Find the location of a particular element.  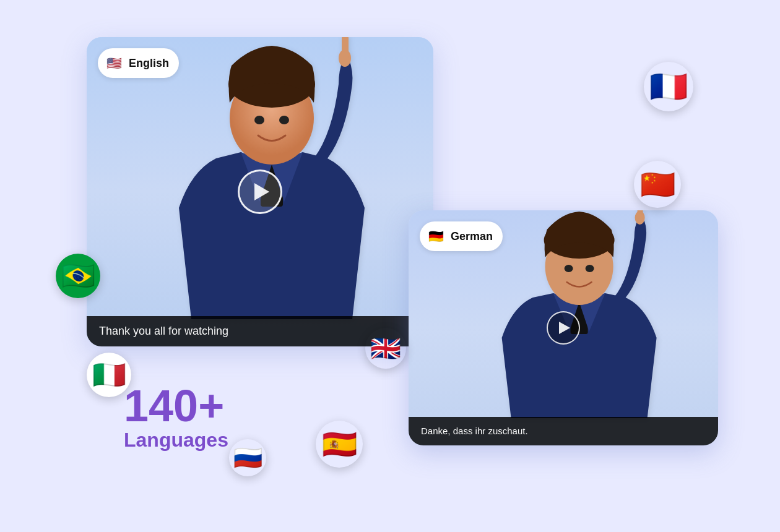

german-subtitle-text: Danke, dass ihr zuschaut. is located at coordinates (474, 431).